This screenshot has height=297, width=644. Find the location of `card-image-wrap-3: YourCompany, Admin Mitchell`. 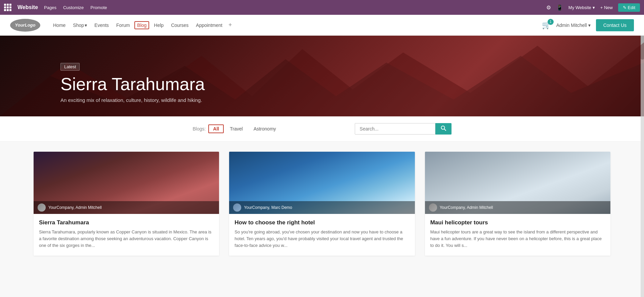

card-image-wrap-3: YourCompany, Admin Mitchell is located at coordinates (518, 183).